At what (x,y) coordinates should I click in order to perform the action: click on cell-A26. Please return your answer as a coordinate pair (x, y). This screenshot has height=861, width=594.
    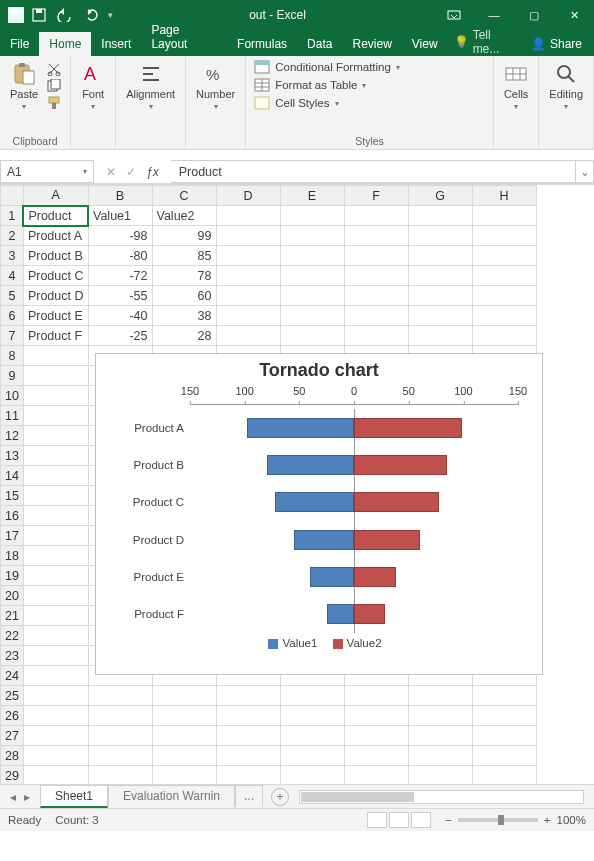
    Looking at the image, I should click on (56, 716).